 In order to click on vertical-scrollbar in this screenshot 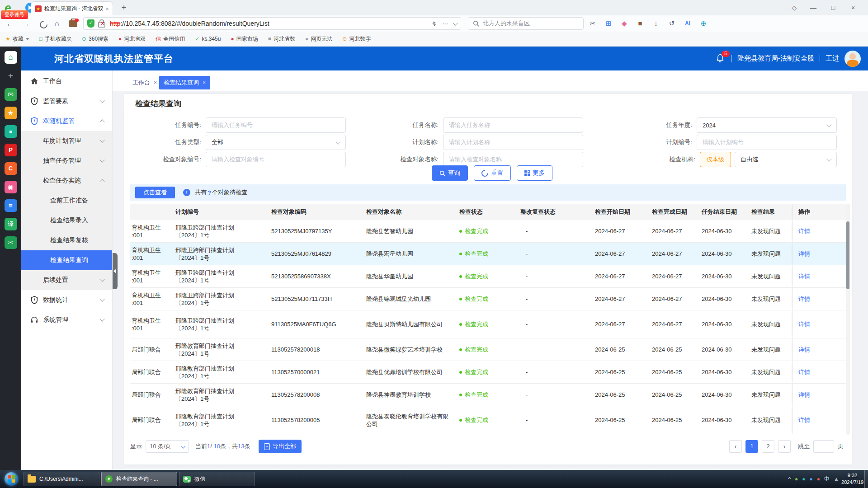, I will do `click(848, 319)`.